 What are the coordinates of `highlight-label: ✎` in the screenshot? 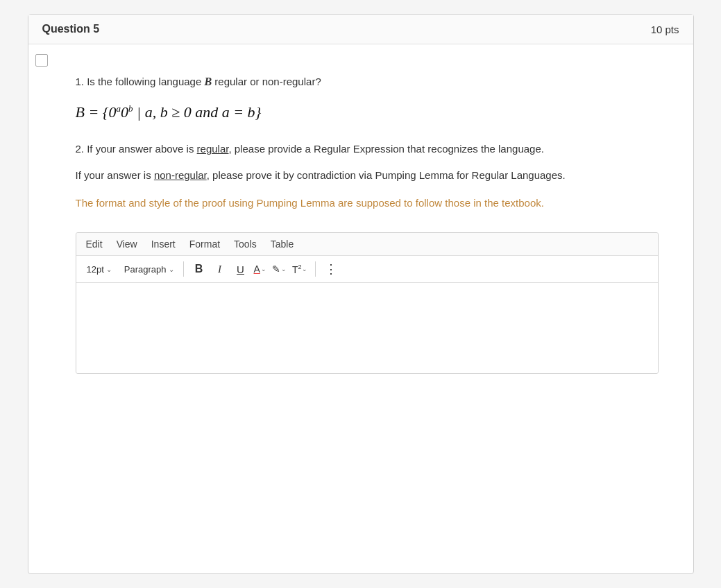 It's located at (276, 269).